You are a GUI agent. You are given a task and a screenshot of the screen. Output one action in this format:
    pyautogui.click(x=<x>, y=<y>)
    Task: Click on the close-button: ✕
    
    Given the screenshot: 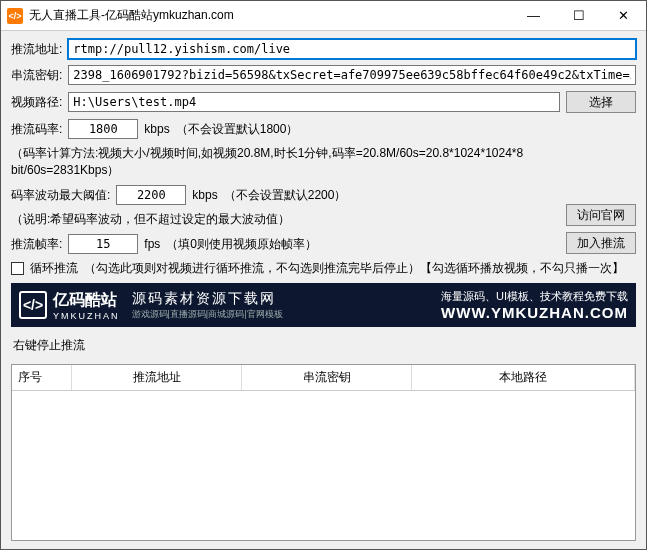 What is the action you would take?
    pyautogui.click(x=624, y=16)
    